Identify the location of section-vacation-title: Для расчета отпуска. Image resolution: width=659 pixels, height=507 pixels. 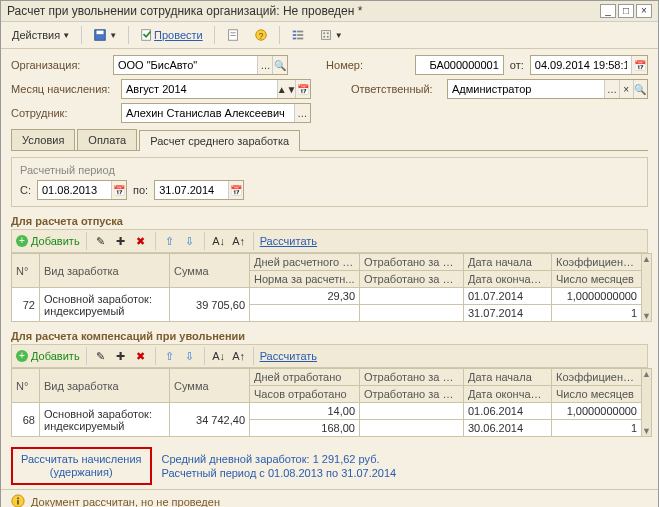
(330, 221).